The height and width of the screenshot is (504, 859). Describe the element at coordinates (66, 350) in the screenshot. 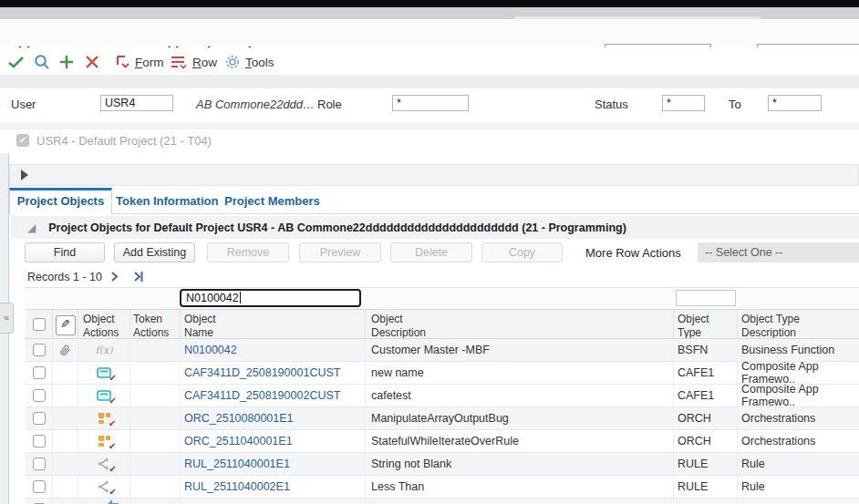

I see `attachment-paperclip-icon` at that location.